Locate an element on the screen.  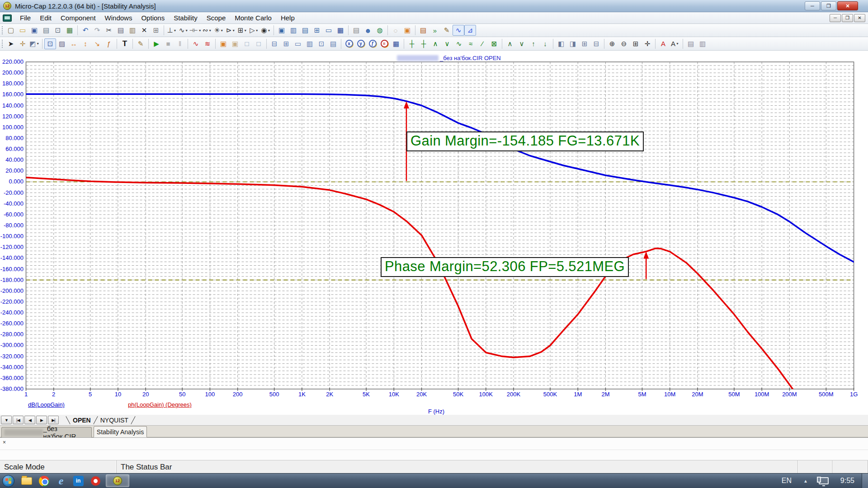
restore-button: ❐ is located at coordinates (829, 6).